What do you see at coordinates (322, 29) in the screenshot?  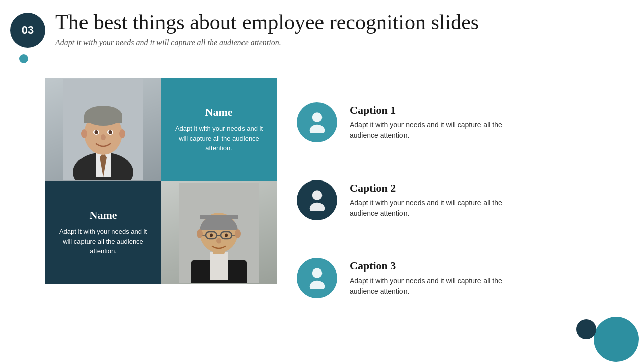 I see `header: 03 The best things about employee recogn…` at bounding box center [322, 29].